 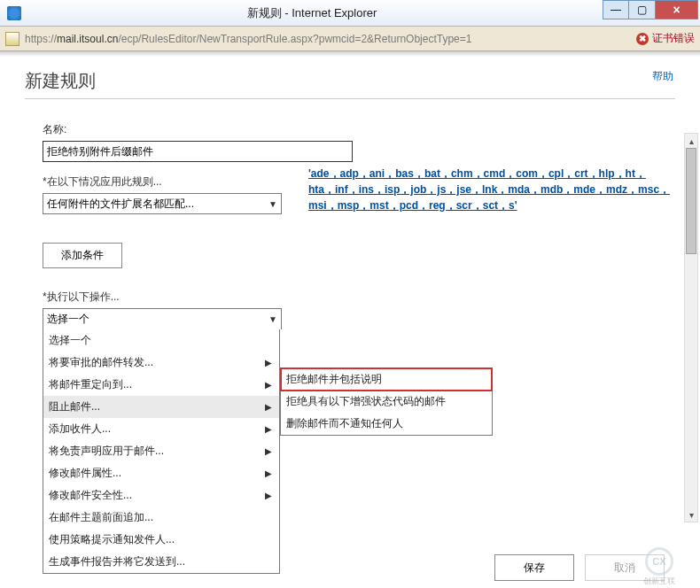 What do you see at coordinates (659, 581) in the screenshot?
I see `watermark-text: 创新互联` at bounding box center [659, 581].